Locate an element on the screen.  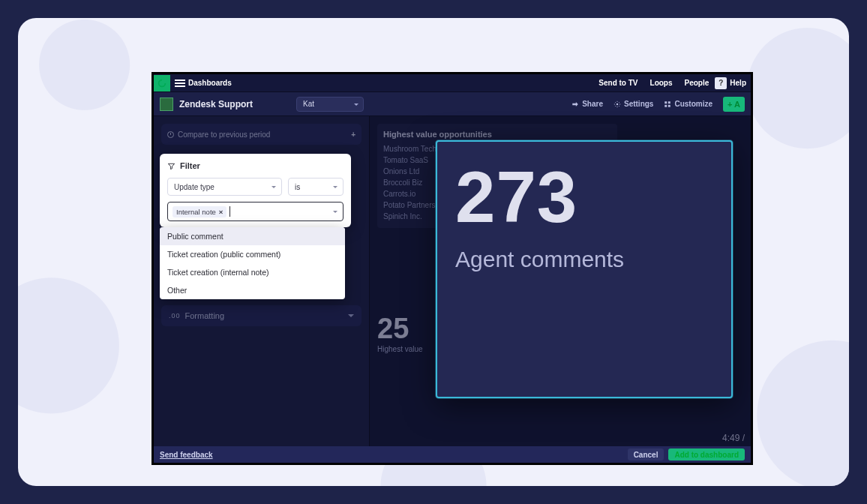
user-select: Kat is located at coordinates (330, 104).